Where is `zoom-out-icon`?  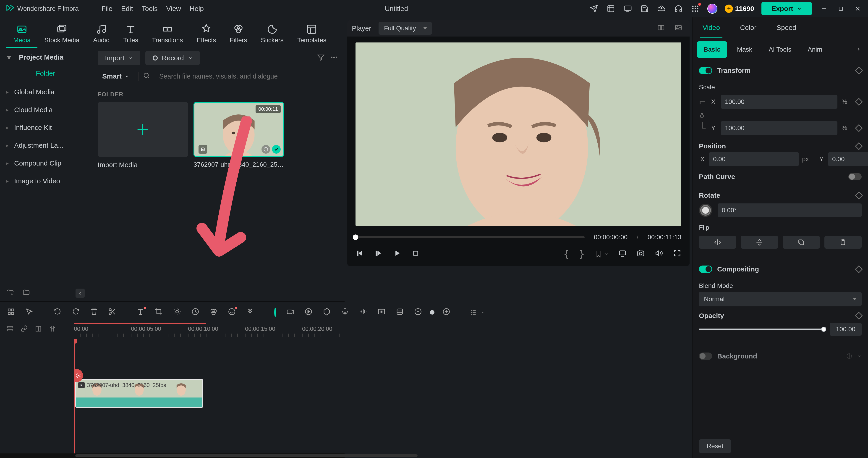
zoom-out-icon is located at coordinates (418, 312).